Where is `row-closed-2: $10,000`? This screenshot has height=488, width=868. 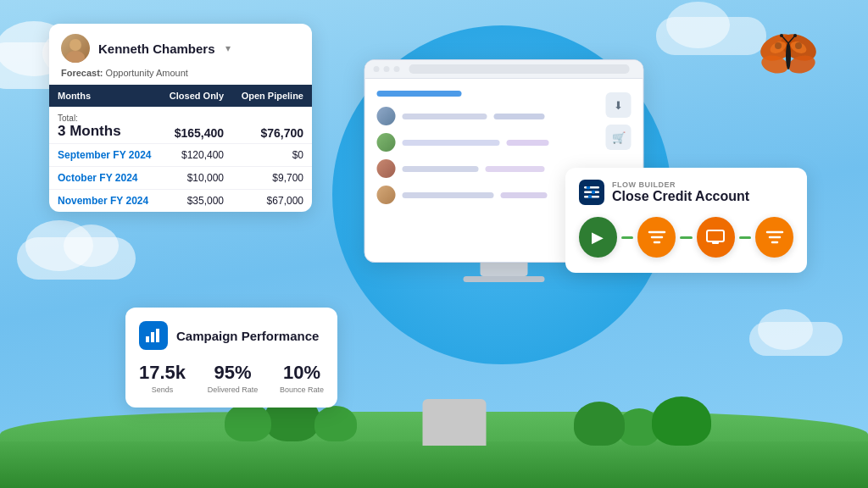 row-closed-2: $10,000 is located at coordinates (197, 178).